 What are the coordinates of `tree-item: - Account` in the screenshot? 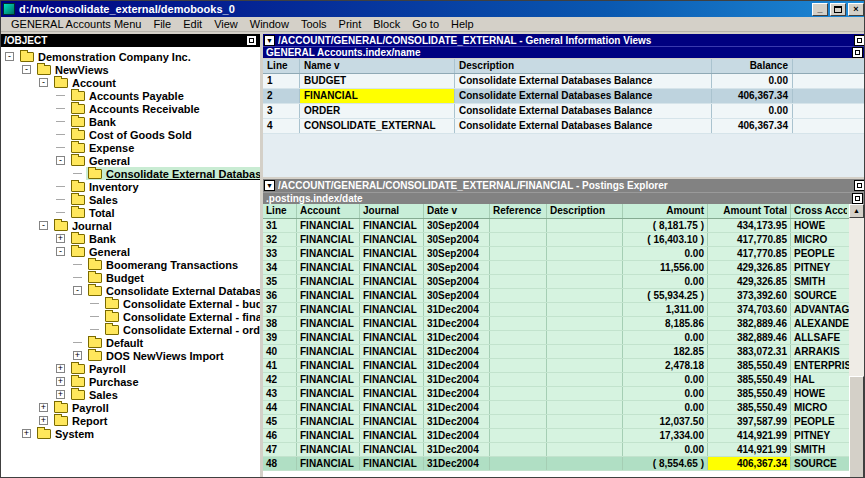 It's located at (130, 82).